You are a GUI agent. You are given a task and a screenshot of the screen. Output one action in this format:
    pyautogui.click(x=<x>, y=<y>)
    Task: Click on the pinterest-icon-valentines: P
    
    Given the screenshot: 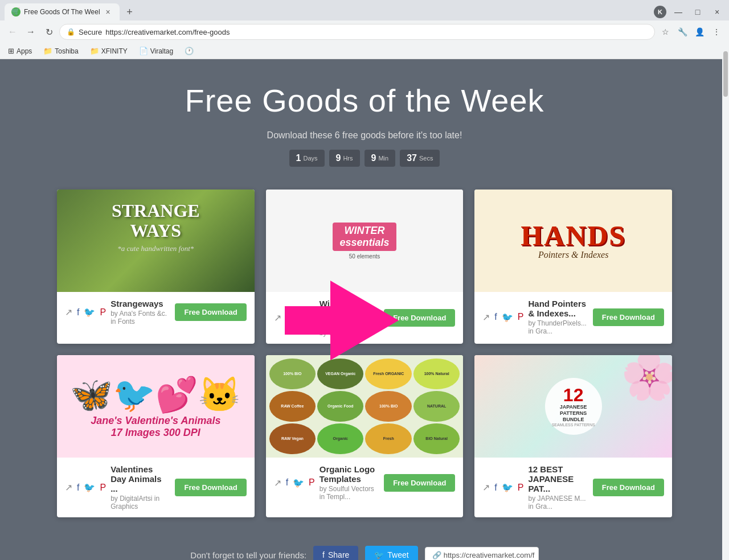 What is the action you would take?
    pyautogui.click(x=103, y=488)
    